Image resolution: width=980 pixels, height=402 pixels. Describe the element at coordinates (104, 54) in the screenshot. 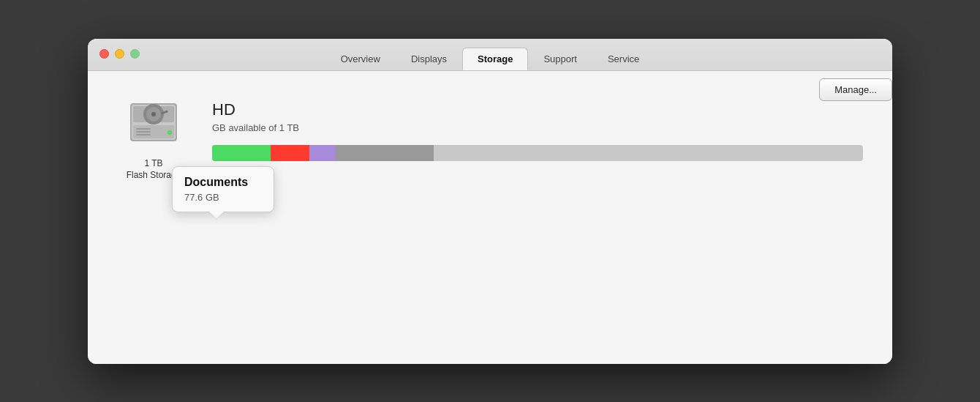

I see `close-button` at that location.